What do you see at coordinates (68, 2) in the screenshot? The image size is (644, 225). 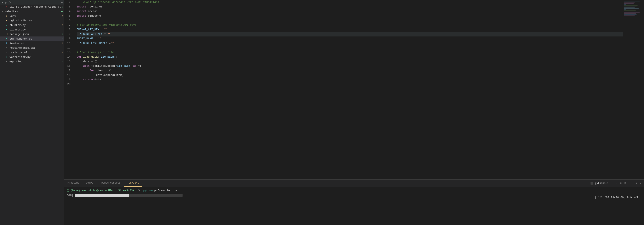 I see `ln-2: 2` at bounding box center [68, 2].